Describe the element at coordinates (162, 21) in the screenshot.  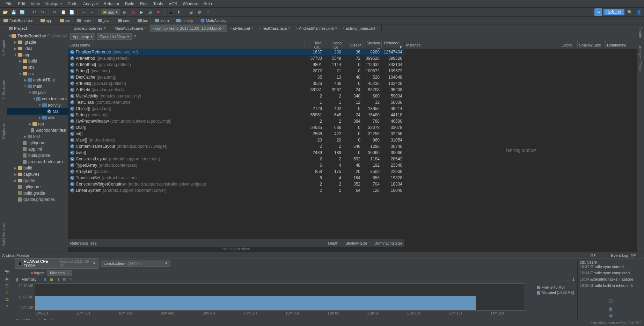
I see `breadcrumb-item: learn` at that location.